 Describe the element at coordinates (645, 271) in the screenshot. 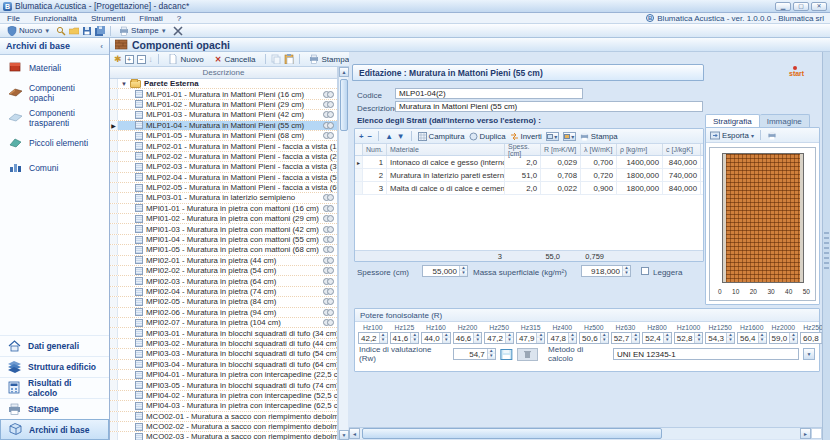

I see `leggera-checkbox` at that location.